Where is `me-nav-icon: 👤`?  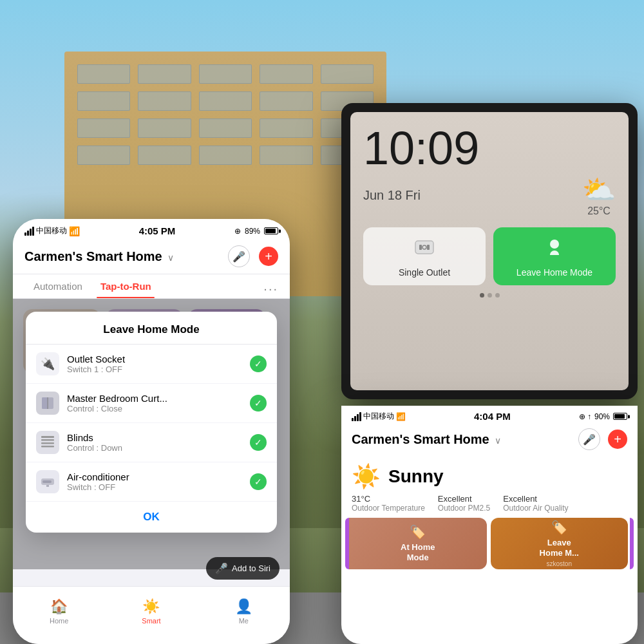 me-nav-icon: 👤 is located at coordinates (243, 607).